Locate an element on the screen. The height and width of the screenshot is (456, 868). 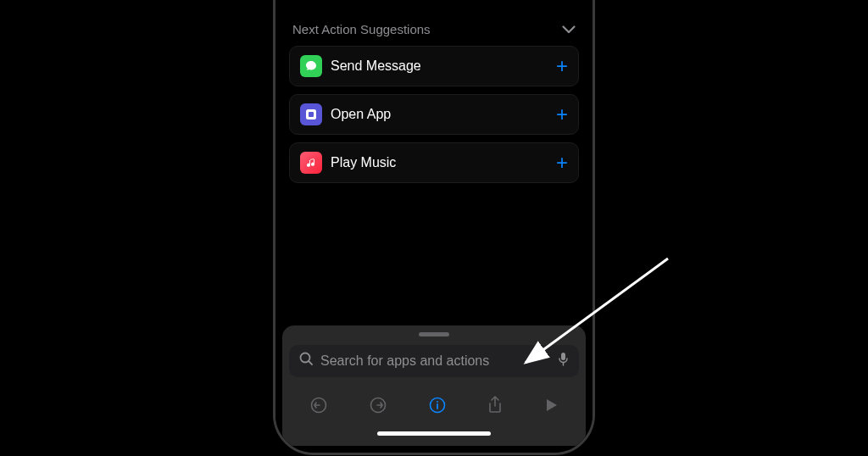
action-item-open-app: Open App + is located at coordinates (434, 114).